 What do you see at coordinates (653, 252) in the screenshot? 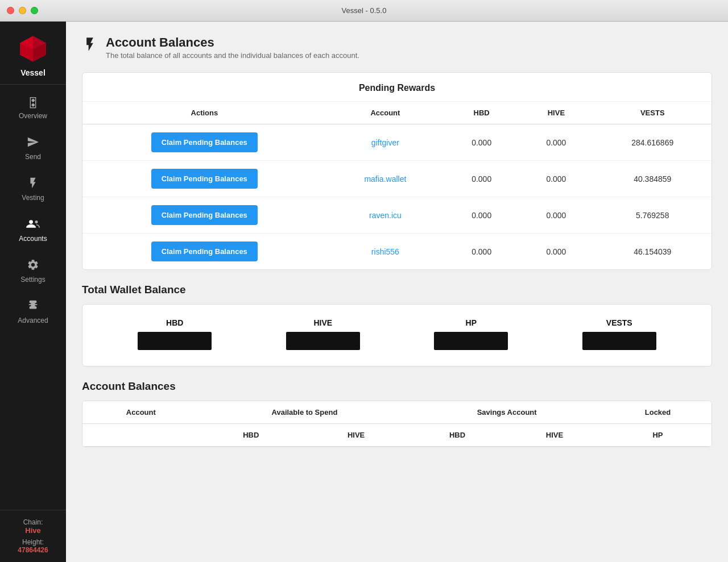
I see `rewards-vests-cell: 46.154039` at bounding box center [653, 252].